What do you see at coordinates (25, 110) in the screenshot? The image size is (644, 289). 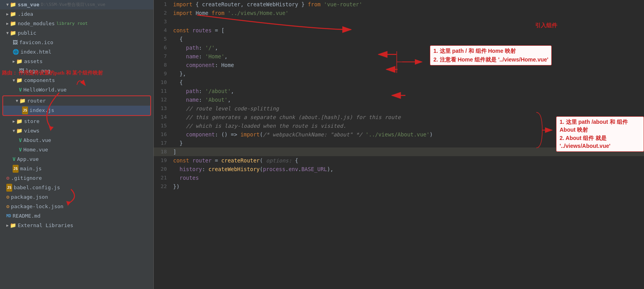 I see `js-icon-index: JS` at bounding box center [25, 110].